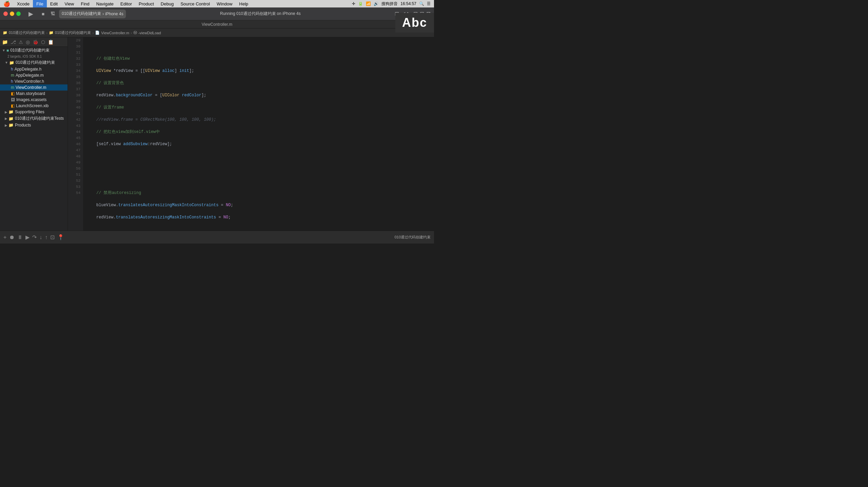  What do you see at coordinates (12, 14) in the screenshot?
I see `minimize-button` at bounding box center [12, 14].